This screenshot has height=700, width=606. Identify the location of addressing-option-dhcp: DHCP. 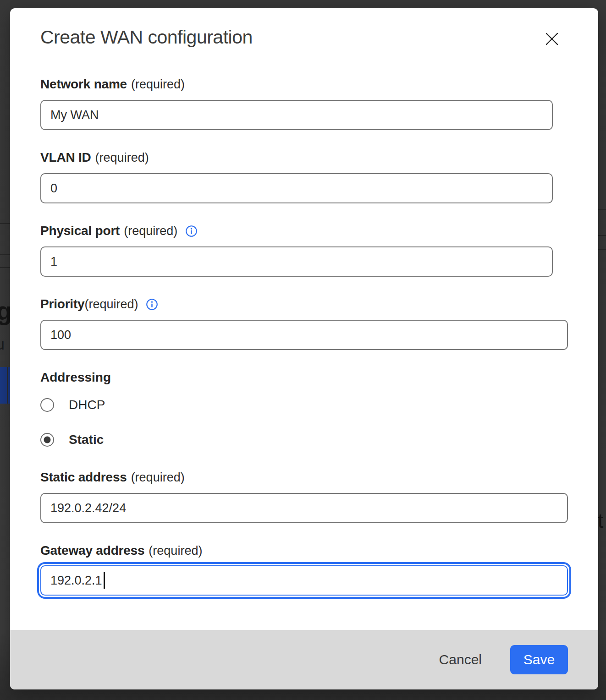
(304, 405).